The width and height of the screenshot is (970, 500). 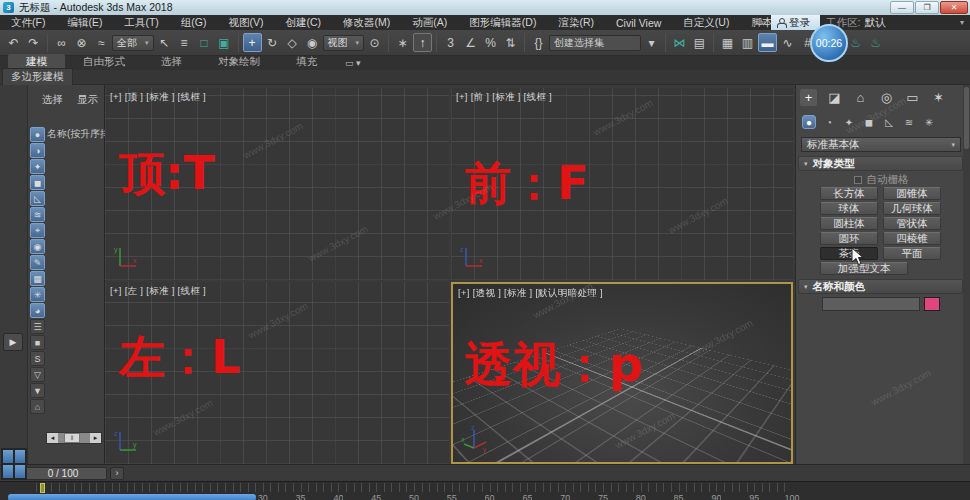 What do you see at coordinates (652, 42) in the screenshot?
I see `selection-set-dropdown-arrow: ▾` at bounding box center [652, 42].